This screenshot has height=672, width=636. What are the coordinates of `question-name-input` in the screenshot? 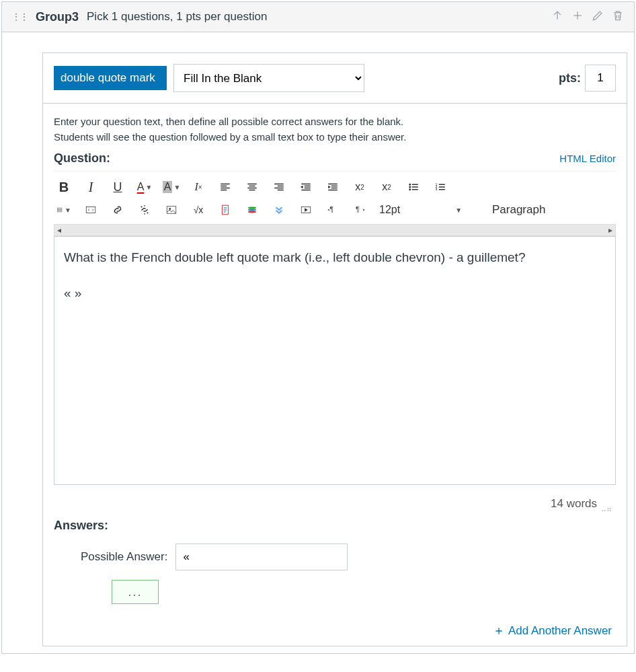 It's located at (110, 78).